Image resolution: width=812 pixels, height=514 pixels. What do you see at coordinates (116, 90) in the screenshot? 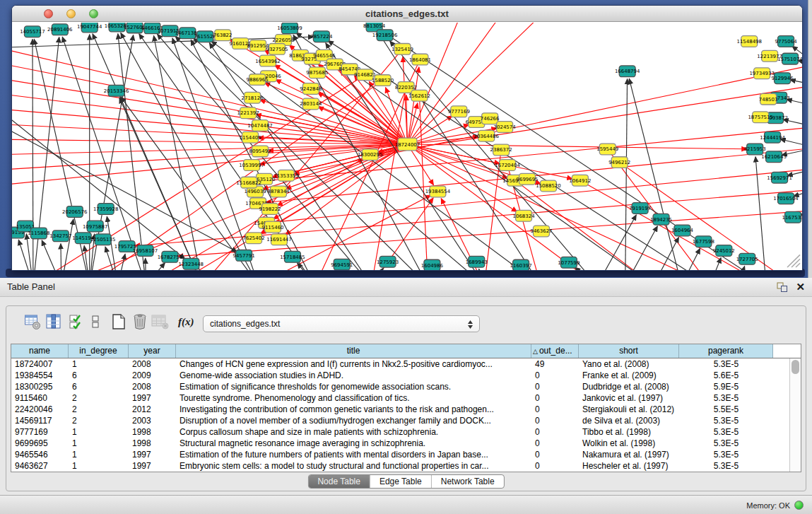
I see `graph-node: 20153346` at bounding box center [116, 90].